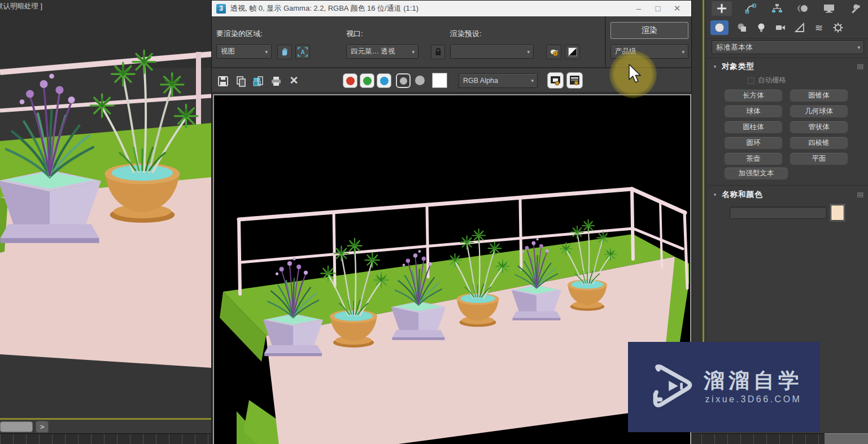 The width and height of the screenshot is (868, 444). Describe the element at coordinates (438, 52) in the screenshot. I see `lock-viewport-button` at that location.